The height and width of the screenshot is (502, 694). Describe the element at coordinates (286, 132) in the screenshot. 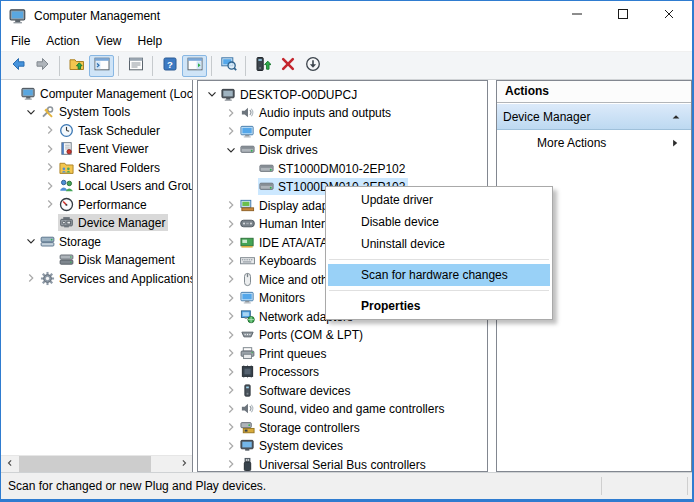

I see `tree-item-label: Computer` at that location.